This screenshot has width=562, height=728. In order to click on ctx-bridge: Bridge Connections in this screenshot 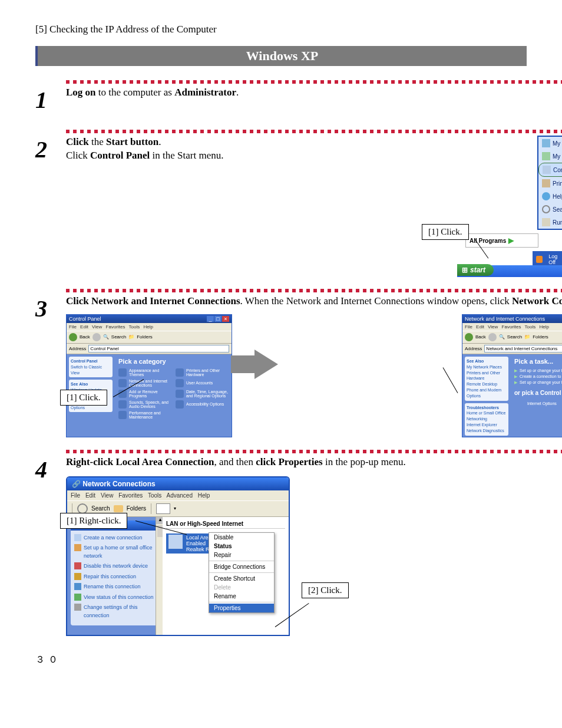, I will do `click(242, 567)`.